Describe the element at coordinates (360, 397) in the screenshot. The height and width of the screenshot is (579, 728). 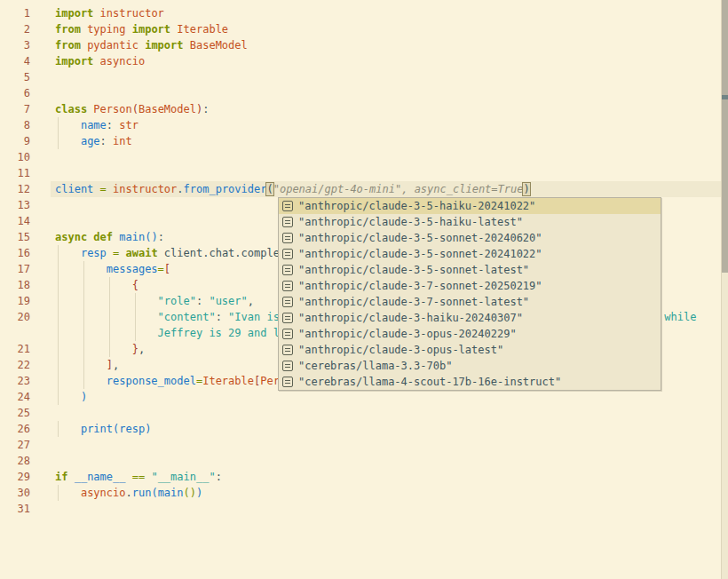
I see `code-row: 24 )` at that location.